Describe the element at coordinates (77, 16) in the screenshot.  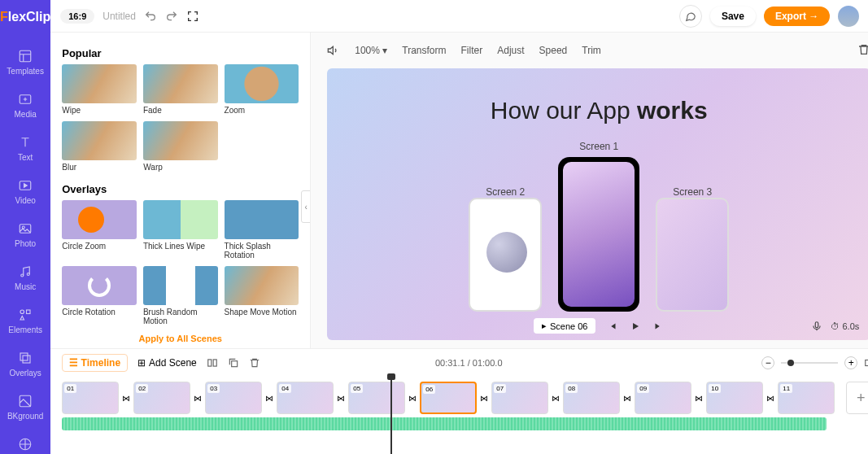
I see `aspect-ratio: 16:9` at that location.